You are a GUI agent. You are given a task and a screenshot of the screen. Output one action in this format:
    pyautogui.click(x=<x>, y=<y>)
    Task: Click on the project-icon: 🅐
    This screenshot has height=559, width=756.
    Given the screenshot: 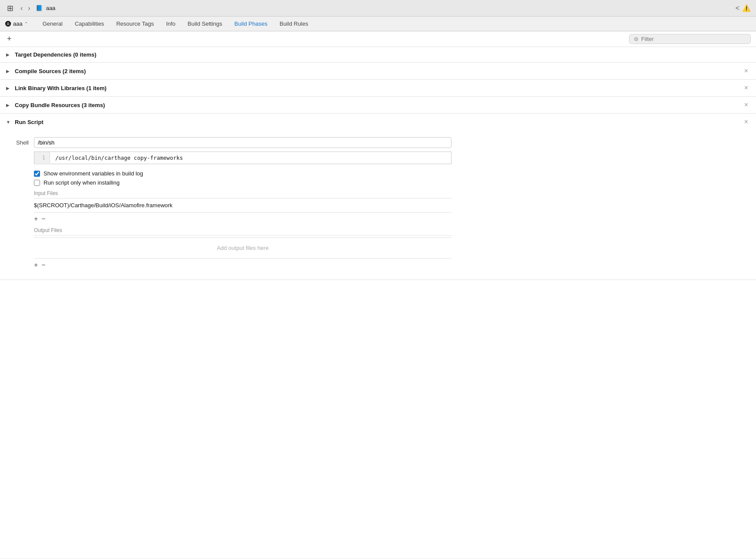 What is the action you would take?
    pyautogui.click(x=8, y=24)
    